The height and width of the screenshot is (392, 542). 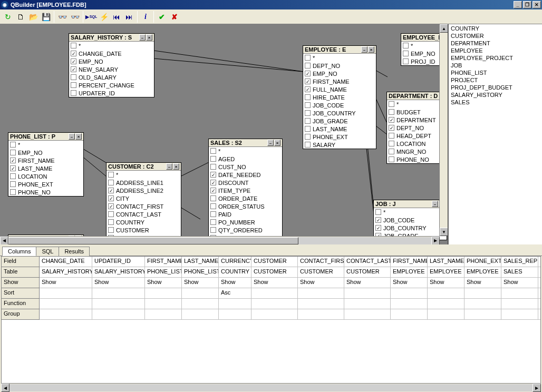 What do you see at coordinates (444, 28) in the screenshot?
I see `scroll-up-icon: ▲` at bounding box center [444, 28].